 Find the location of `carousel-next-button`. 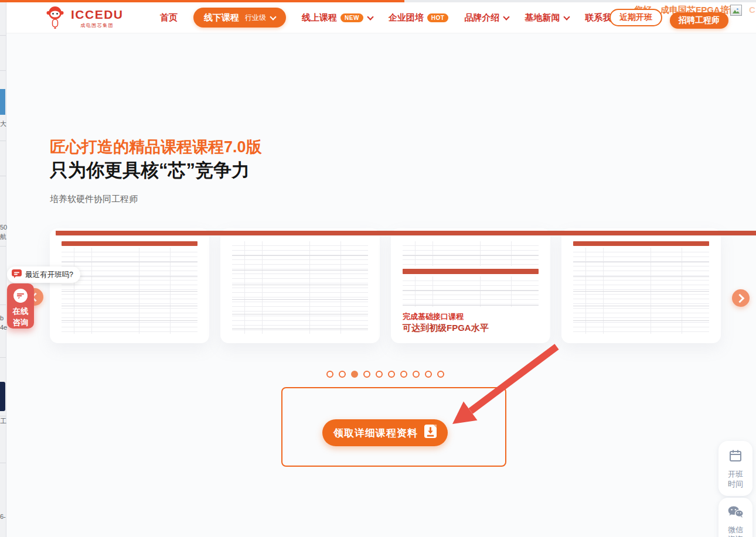

carousel-next-button is located at coordinates (741, 298).